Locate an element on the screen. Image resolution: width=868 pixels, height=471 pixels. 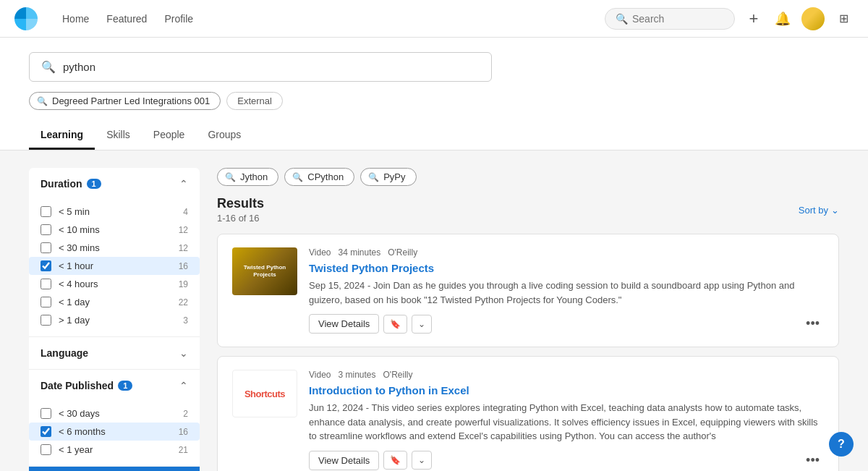
card-actions-twisted: View Details 🔖 ⌄ ••• is located at coordinates (566, 324).